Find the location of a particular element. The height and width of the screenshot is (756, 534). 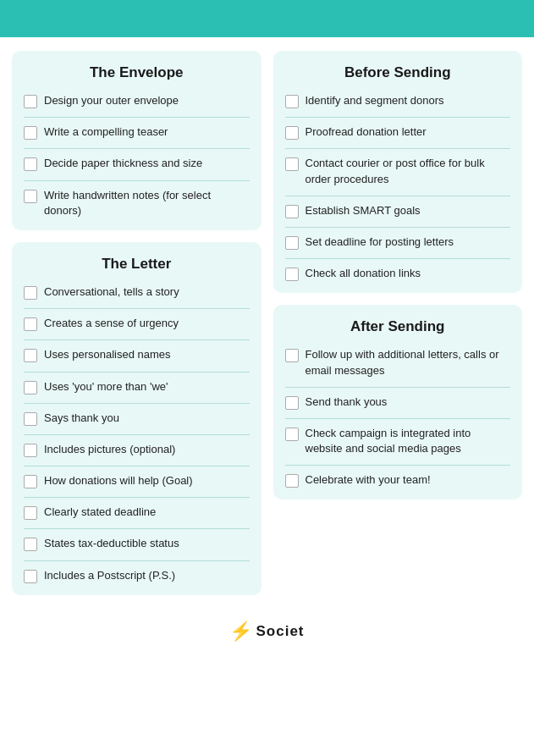

list-item: Set deadline for posting letters is located at coordinates (398, 242).